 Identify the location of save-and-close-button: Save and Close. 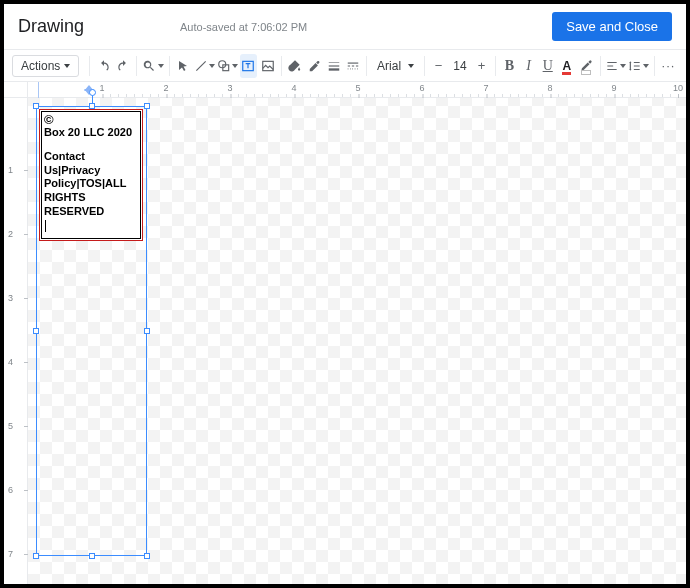
(612, 26).